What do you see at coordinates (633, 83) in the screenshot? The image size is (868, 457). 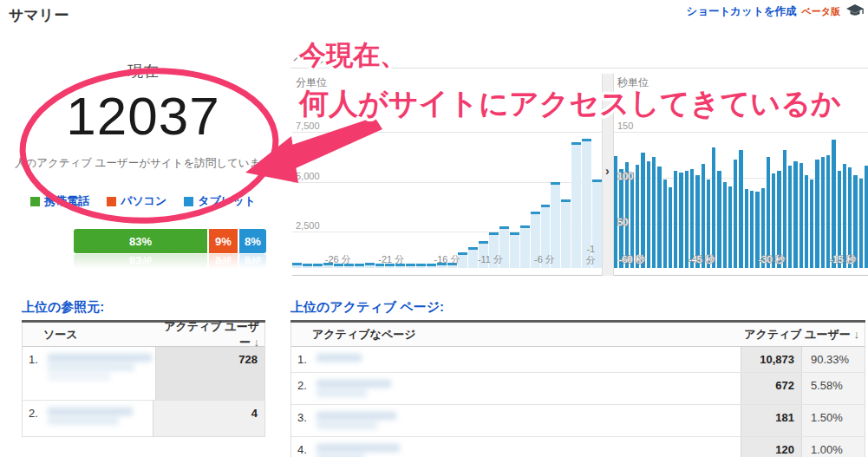 I see `per-second-title: 秒単位` at bounding box center [633, 83].